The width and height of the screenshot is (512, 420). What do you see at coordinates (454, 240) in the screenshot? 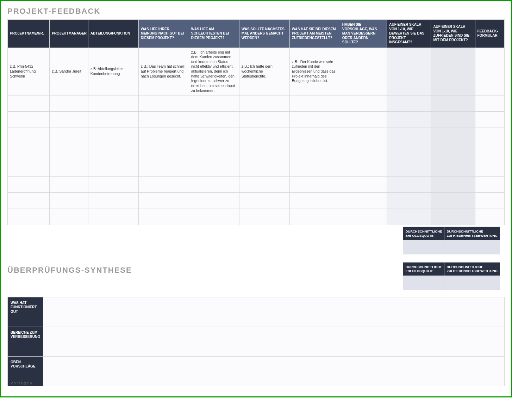
I see `avg-table-1: DURCHSCHNITTLICHE ERFOLGSQUOTE DURCHSCHN…` at bounding box center [454, 240].